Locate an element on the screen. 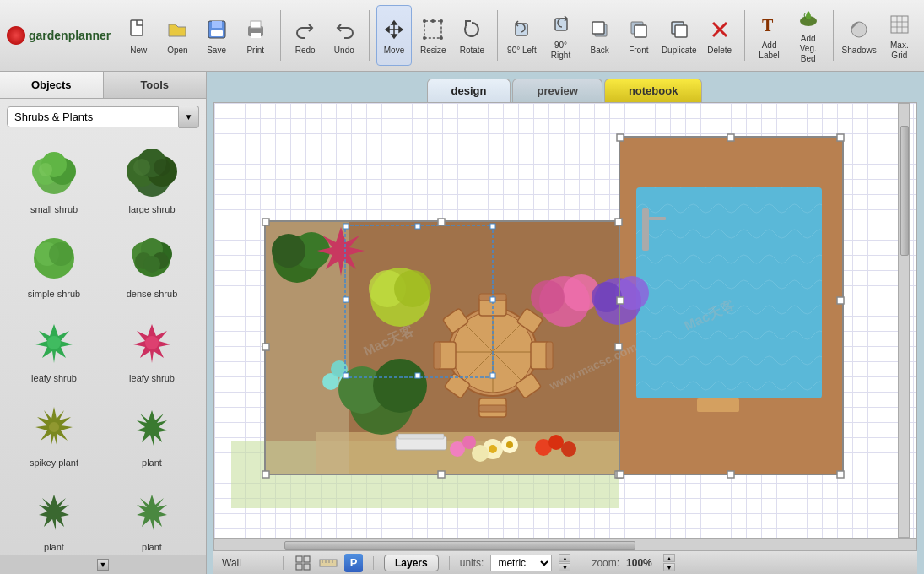 The width and height of the screenshot is (924, 574). units-select: metric imperial is located at coordinates (521, 563).